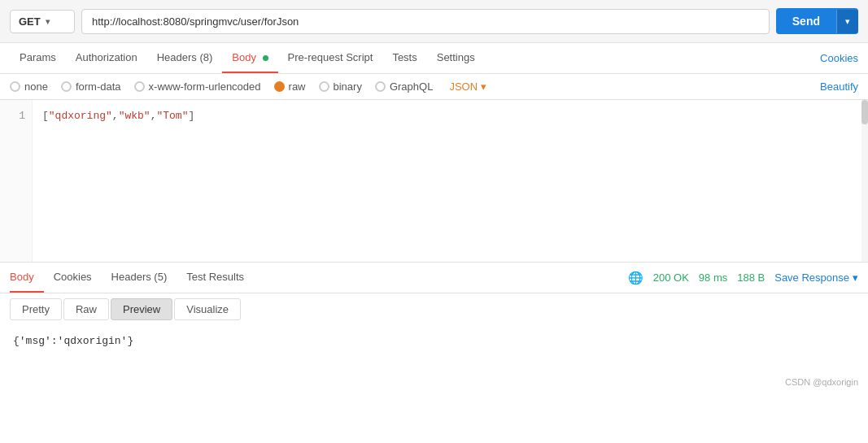  Describe the element at coordinates (464, 86) in the screenshot. I see `json-dropdown-label: JSON` at that location.